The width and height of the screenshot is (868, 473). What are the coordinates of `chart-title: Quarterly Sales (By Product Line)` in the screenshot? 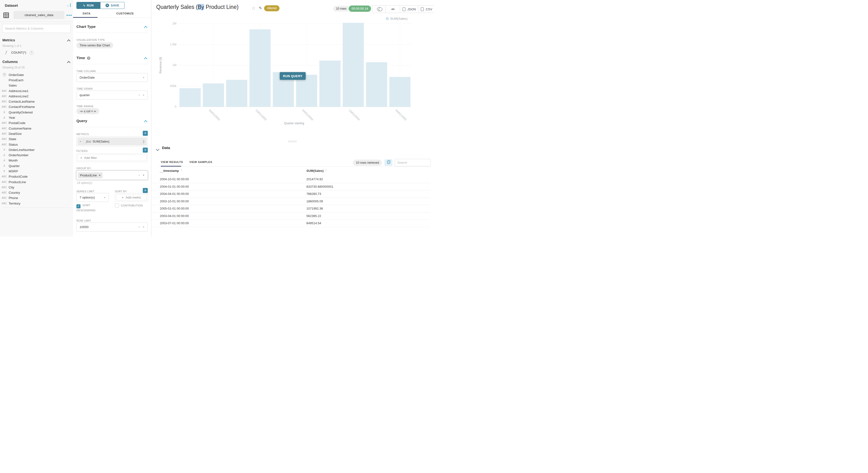 It's located at (197, 7).